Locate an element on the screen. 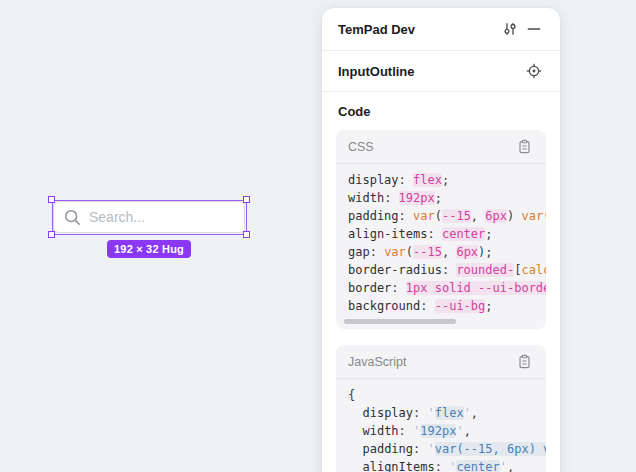  search-placeholder: Search... is located at coordinates (117, 217).